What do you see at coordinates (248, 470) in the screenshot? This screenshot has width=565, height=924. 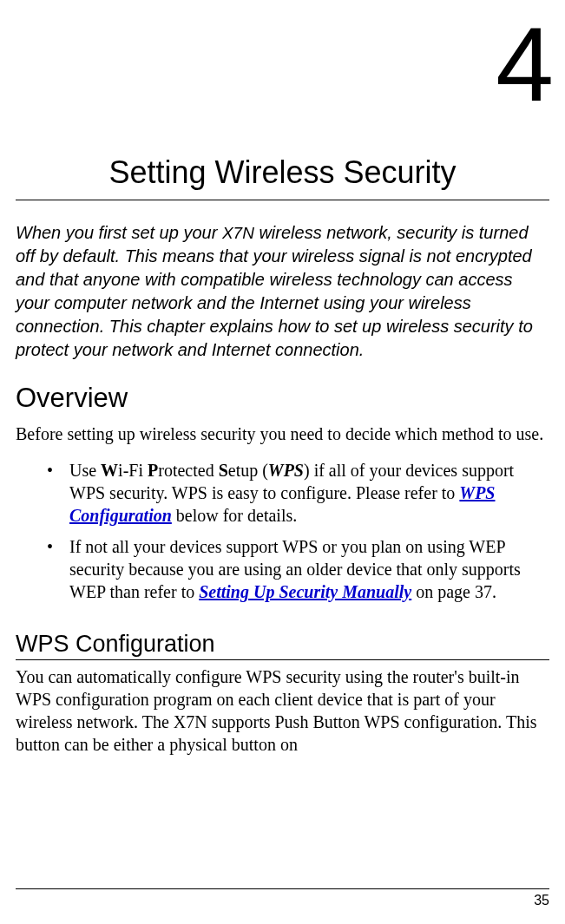 I see `b1-t4: etup (` at bounding box center [248, 470].